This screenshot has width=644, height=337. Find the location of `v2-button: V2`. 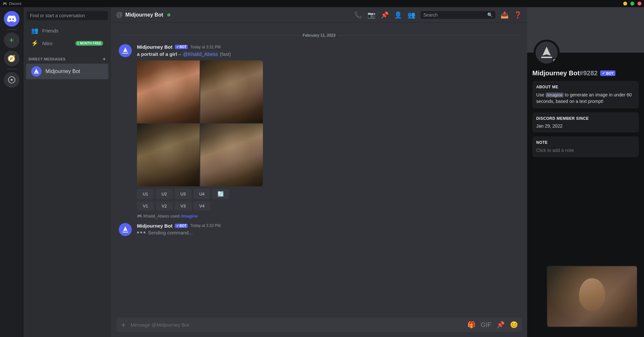

v2-button: V2 is located at coordinates (164, 206).